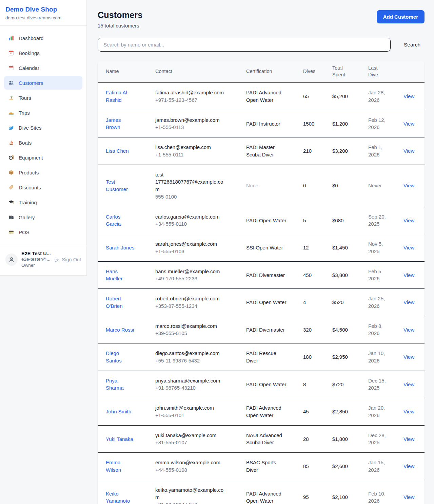 The width and height of the screenshot is (434, 504). I want to click on cell-name: Emma Wilson, so click(126, 466).